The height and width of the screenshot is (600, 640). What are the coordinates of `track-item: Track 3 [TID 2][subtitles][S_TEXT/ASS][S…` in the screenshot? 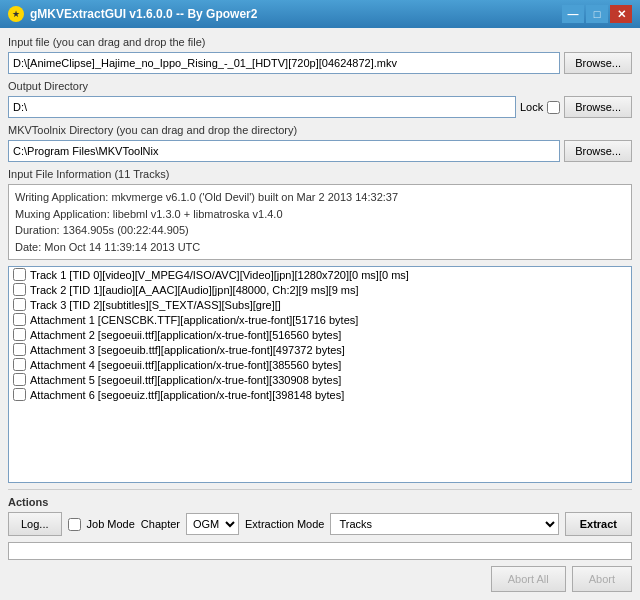 It's located at (320, 304).